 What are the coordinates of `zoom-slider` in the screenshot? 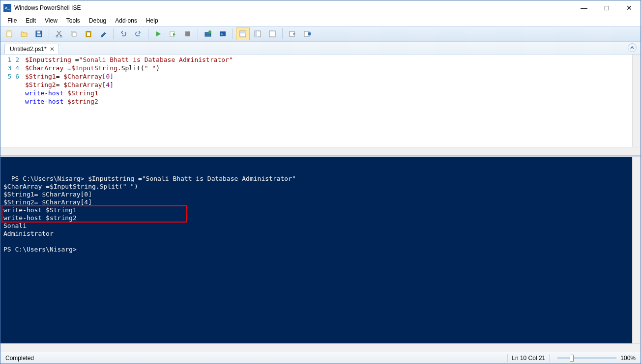 It's located at (587, 358).